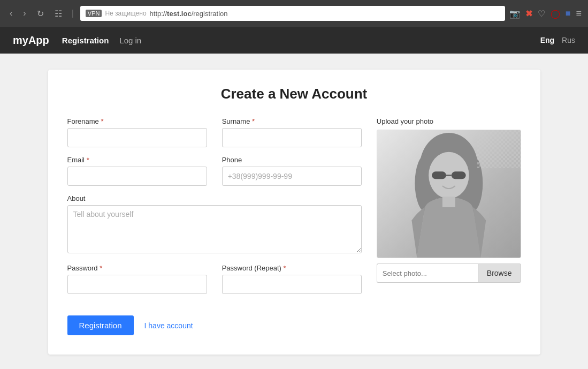 Image resolution: width=588 pixels, height=369 pixels. Describe the element at coordinates (137, 176) in the screenshot. I see `email-input` at that location.